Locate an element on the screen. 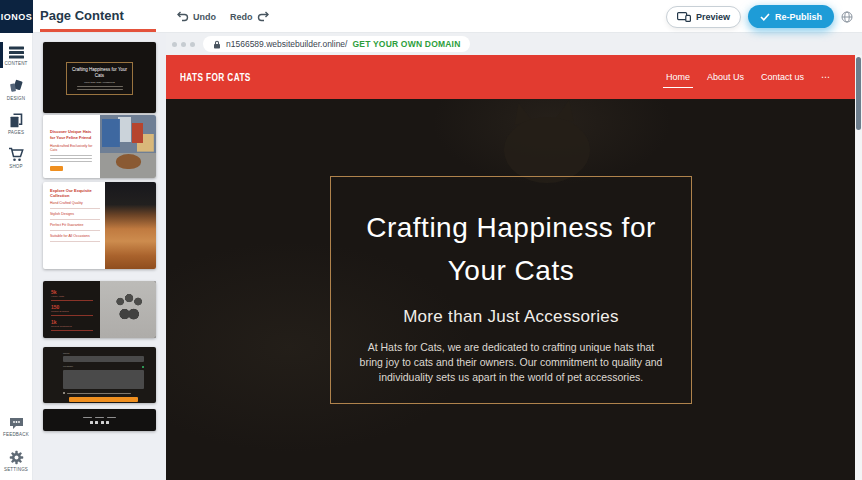 This screenshot has width=862, height=480. sidebar-item-feedback: FEEDBACK is located at coordinates (16, 427).